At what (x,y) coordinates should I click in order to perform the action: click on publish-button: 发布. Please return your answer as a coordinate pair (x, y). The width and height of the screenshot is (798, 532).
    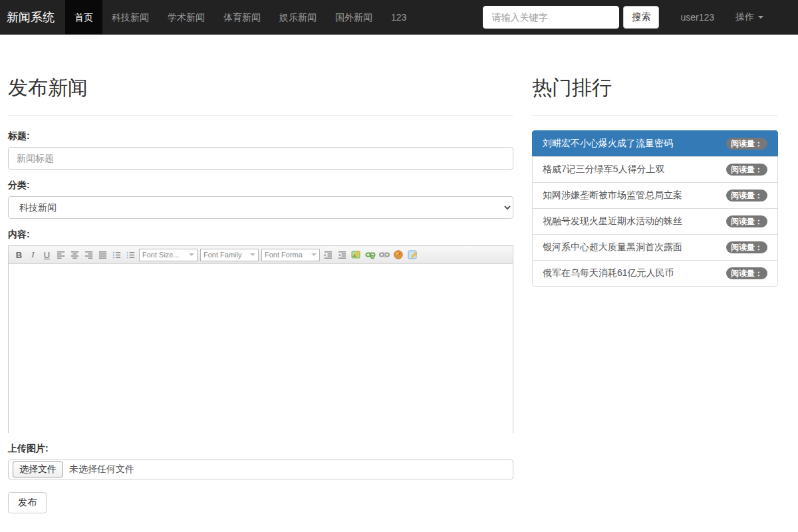
    Looking at the image, I should click on (27, 503).